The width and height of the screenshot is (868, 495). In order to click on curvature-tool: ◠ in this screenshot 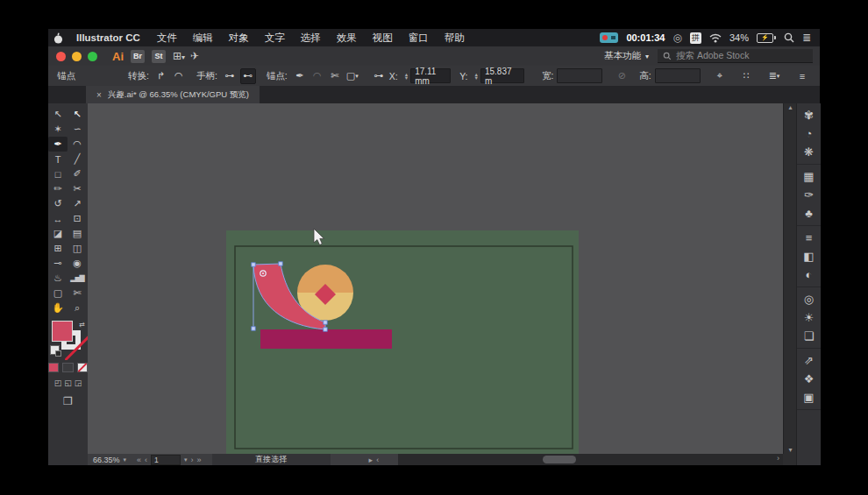, I will do `click(77, 144)`.